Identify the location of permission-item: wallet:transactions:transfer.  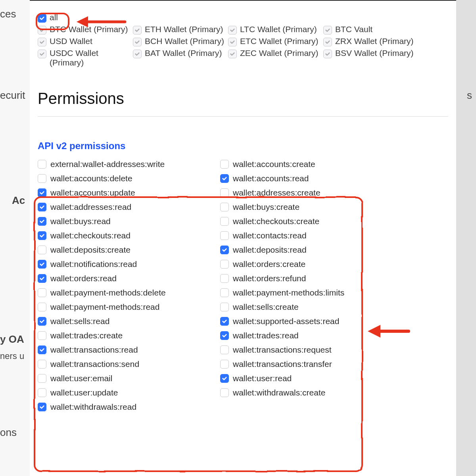
(311, 364).